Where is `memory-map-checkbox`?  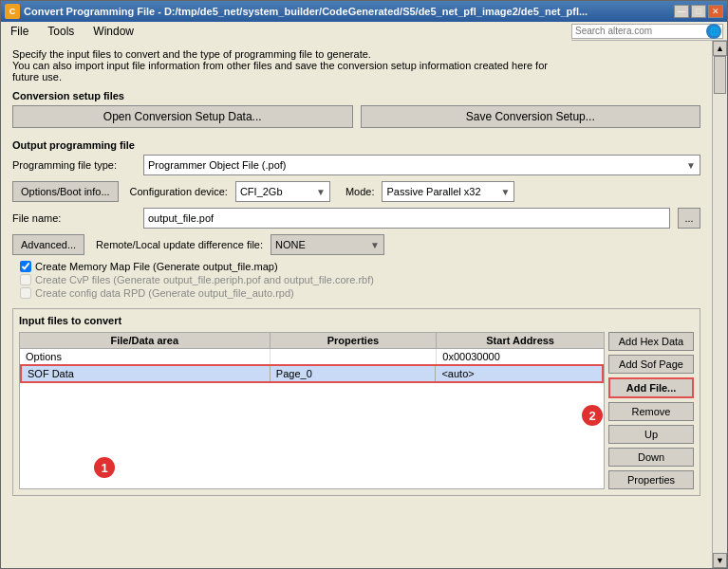 memory-map-checkbox is located at coordinates (26, 266).